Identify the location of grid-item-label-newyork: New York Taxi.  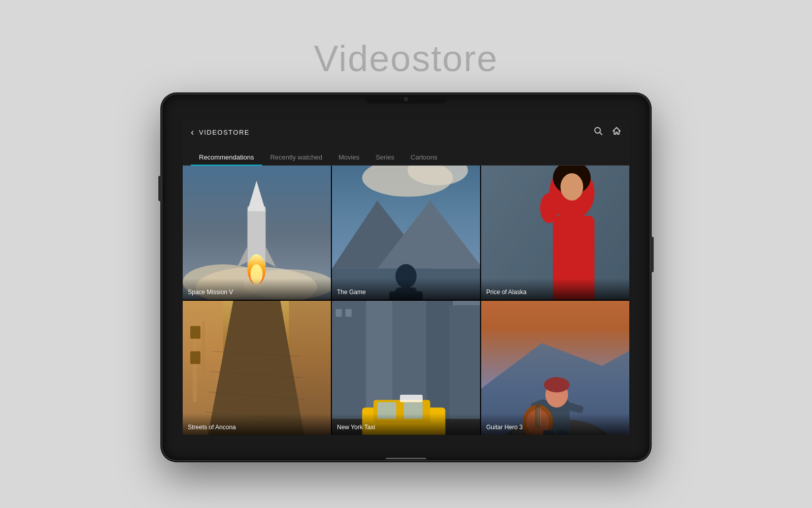
(406, 424).